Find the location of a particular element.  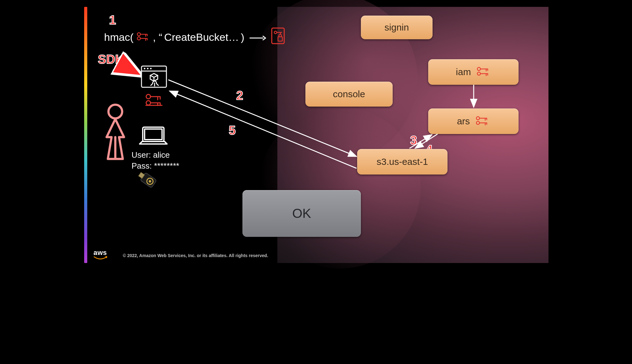

cloud-lobe is located at coordinates (340, 188).